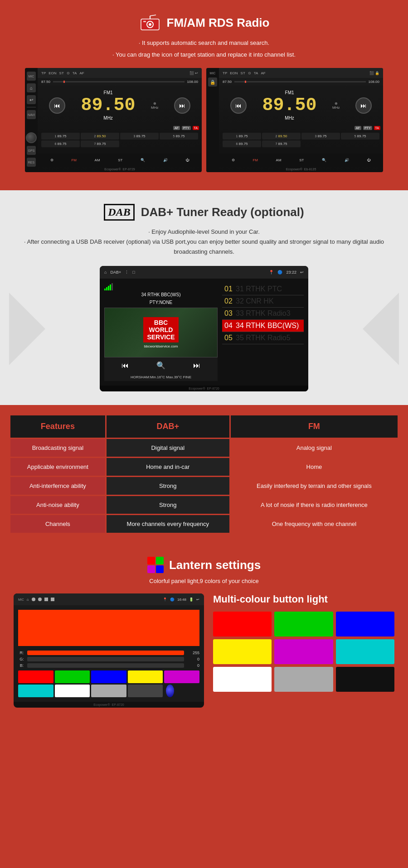 The height and width of the screenshot is (868, 408). What do you see at coordinates (168, 467) in the screenshot?
I see `dab-val-2: Home and in-car` at bounding box center [168, 467].